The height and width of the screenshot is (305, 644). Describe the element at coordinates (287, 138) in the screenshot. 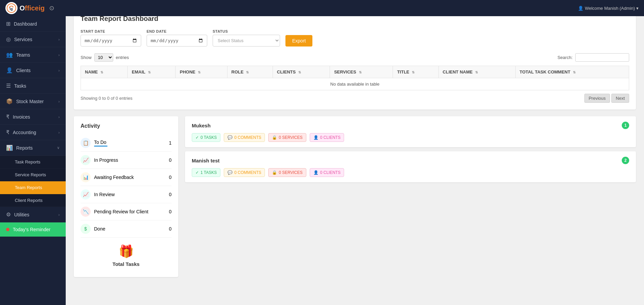

I see `mukesh-services-badge: 🔒 0 SERVICES` at that location.